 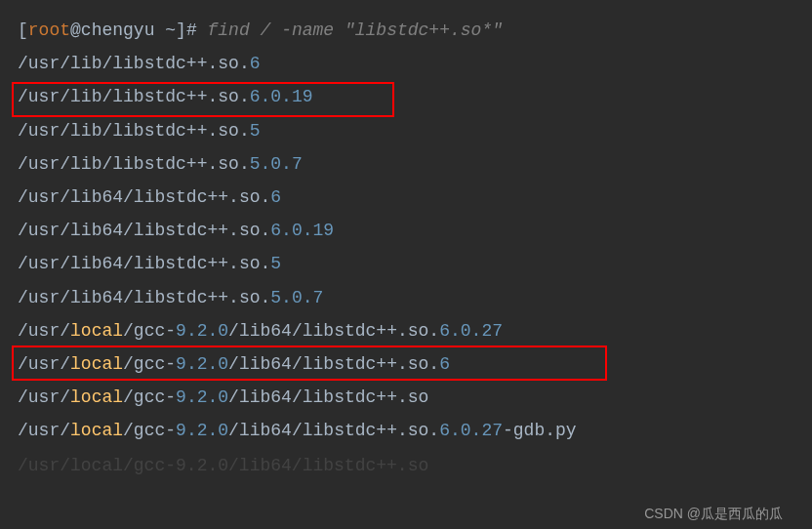 I want to click on output-line-11: /usr/local/gcc-9.2.0/lib64/libstdc++.so, so click(x=406, y=397).